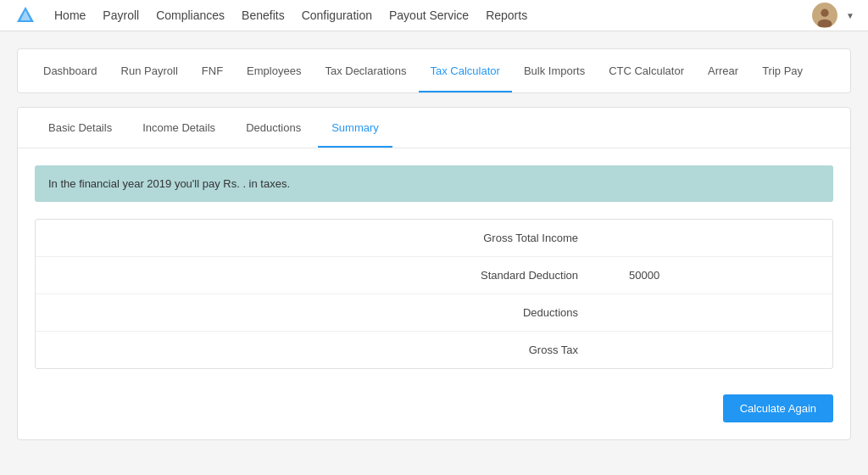 The image size is (868, 475). I want to click on secondary-nav-ctc-calculator: CTC Calculator, so click(646, 71).